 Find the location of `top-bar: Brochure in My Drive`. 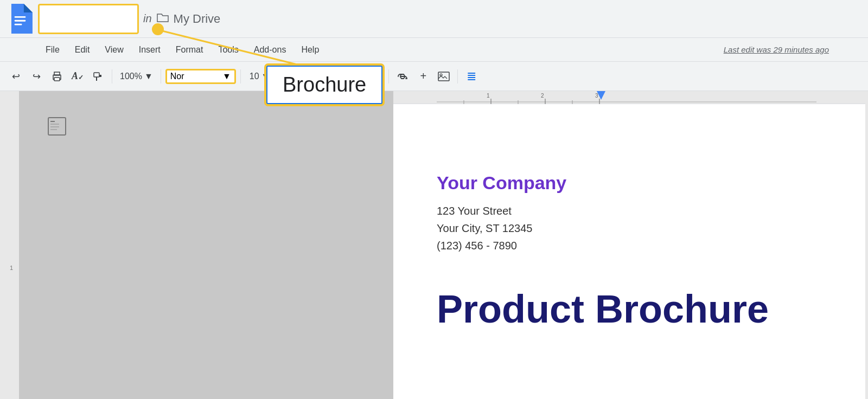

top-bar: Brochure in My Drive is located at coordinates (434, 19).